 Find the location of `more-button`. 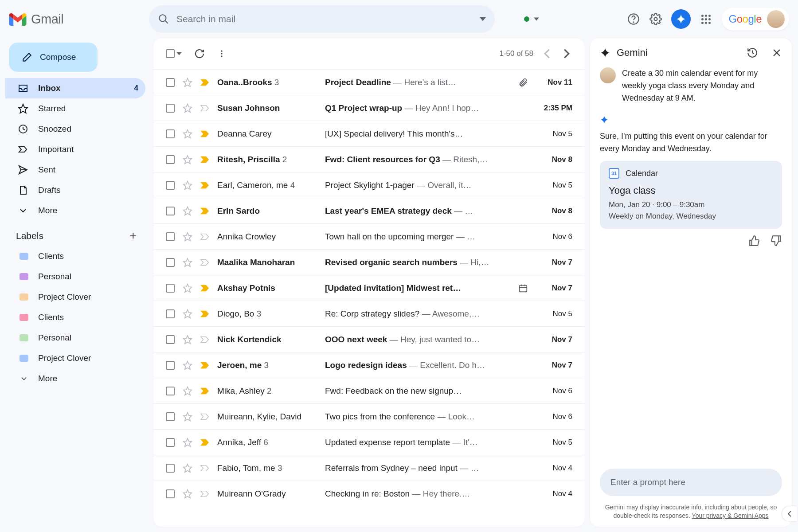

more-button is located at coordinates (222, 54).